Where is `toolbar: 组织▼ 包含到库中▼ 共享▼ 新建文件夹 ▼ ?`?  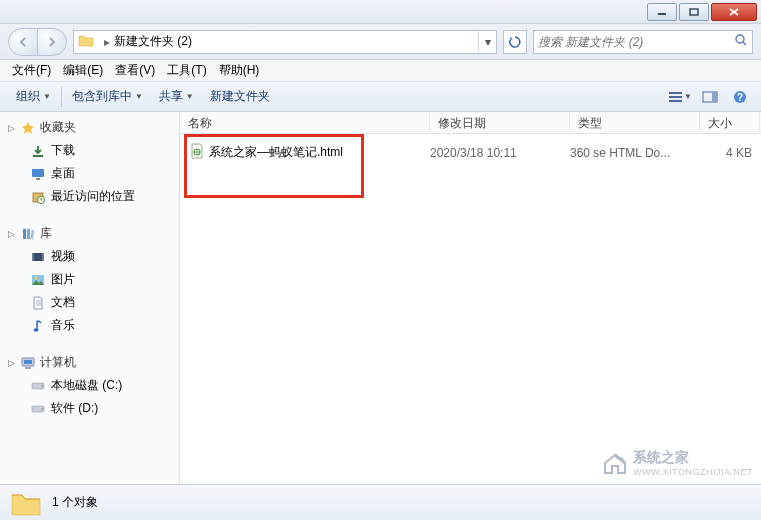 toolbar: 组织▼ 包含到库中▼ 共享▼ 新建文件夹 ▼ ? is located at coordinates (380, 97).